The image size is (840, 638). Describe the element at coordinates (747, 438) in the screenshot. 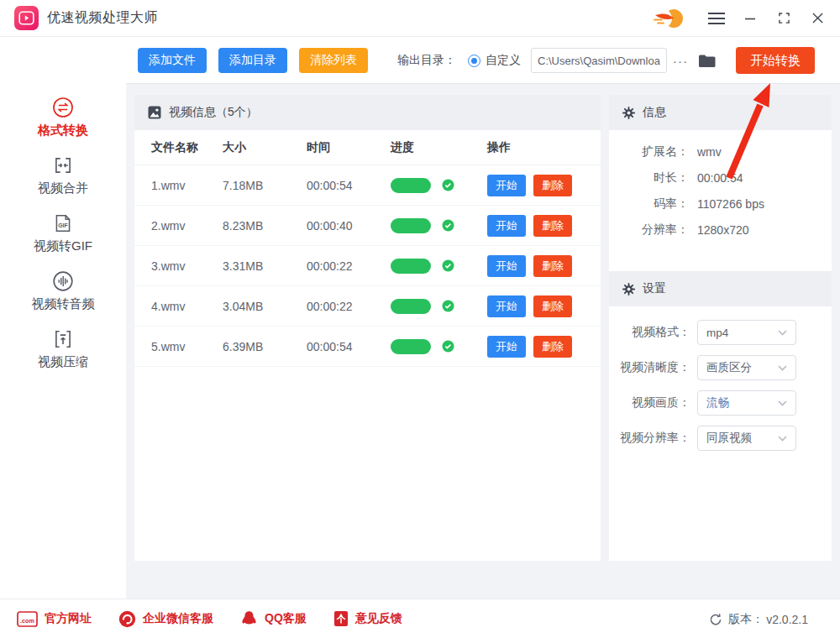

I see `video-resolution-select: 同原视频` at that location.